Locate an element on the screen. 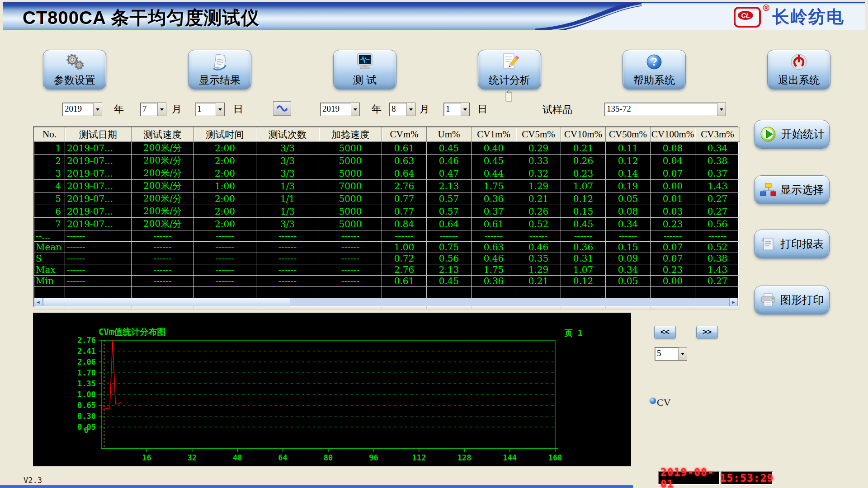  from-month-label: 月 is located at coordinates (177, 109).